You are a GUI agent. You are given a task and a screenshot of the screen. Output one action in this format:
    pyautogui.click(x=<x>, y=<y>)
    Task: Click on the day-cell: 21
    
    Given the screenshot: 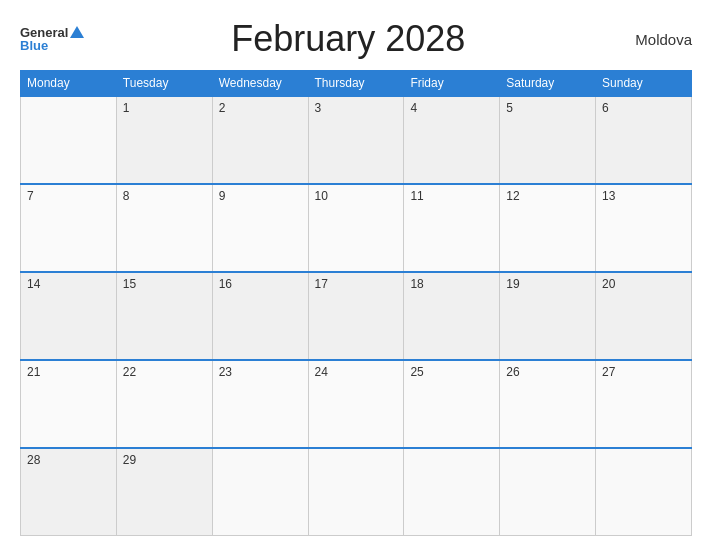 What is the action you would take?
    pyautogui.click(x=69, y=404)
    